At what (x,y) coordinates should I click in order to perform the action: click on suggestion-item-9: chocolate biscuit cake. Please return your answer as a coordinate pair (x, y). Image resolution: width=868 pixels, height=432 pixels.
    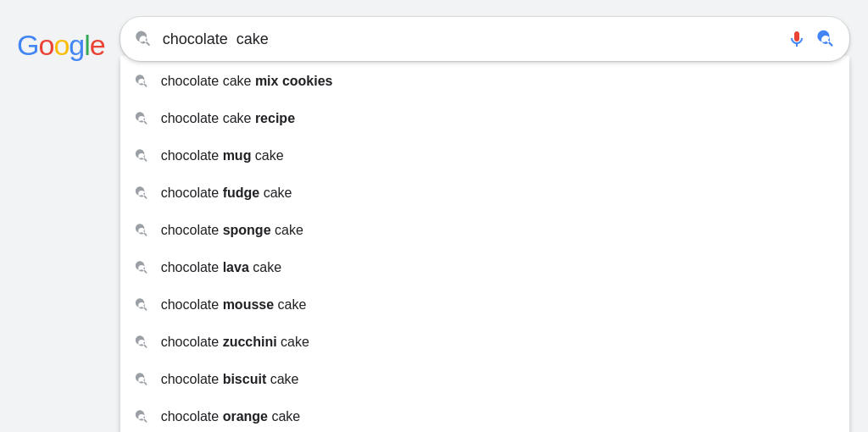
    Looking at the image, I should click on (485, 379).